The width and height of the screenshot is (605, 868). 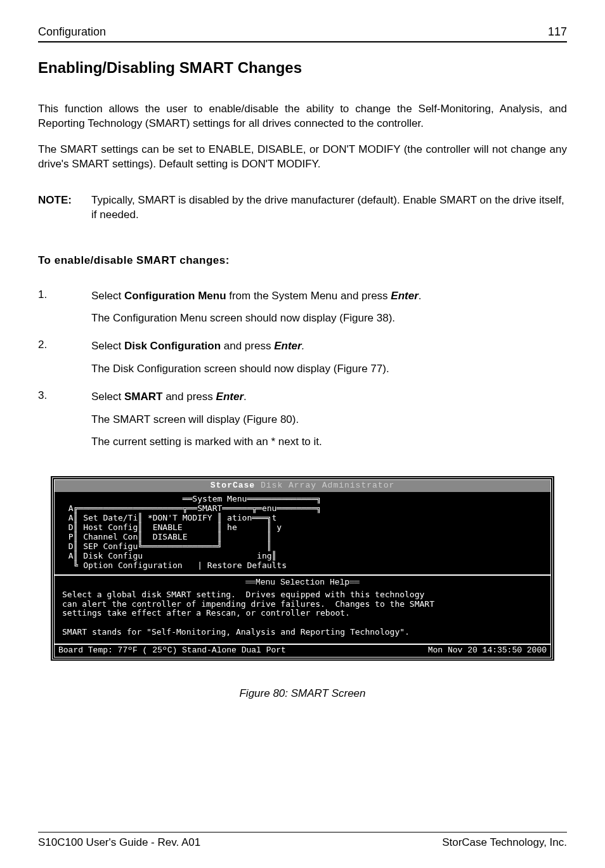 I want to click on footer-left: S10C100 User's Guide - Rev. A01, so click(x=119, y=843).